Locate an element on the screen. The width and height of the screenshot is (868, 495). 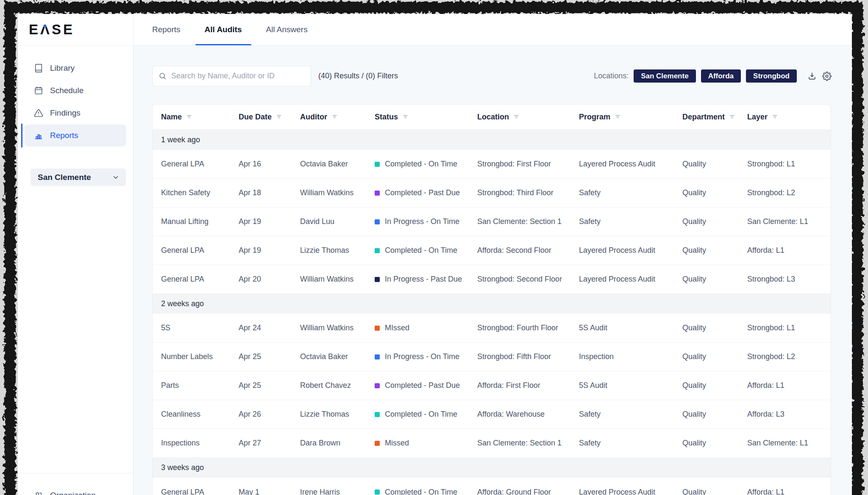
location-button-afforda: Afforda is located at coordinates (721, 76).